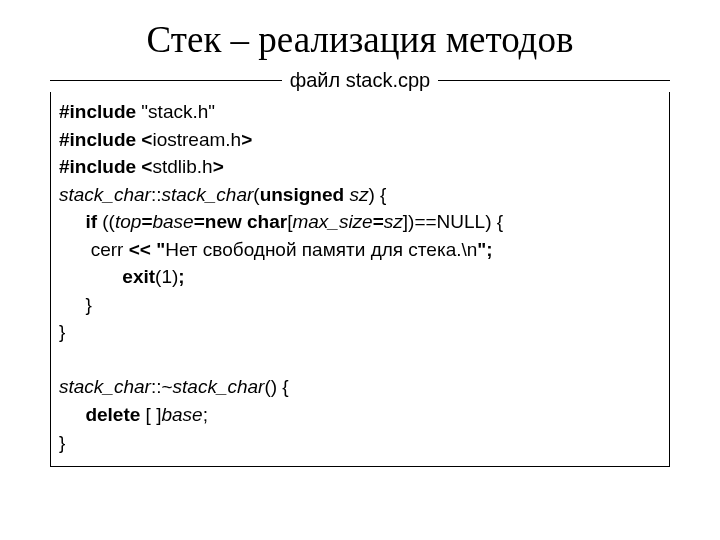 Image resolution: width=720 pixels, height=540 pixels. I want to click on code-line: exit(1);, so click(359, 277).